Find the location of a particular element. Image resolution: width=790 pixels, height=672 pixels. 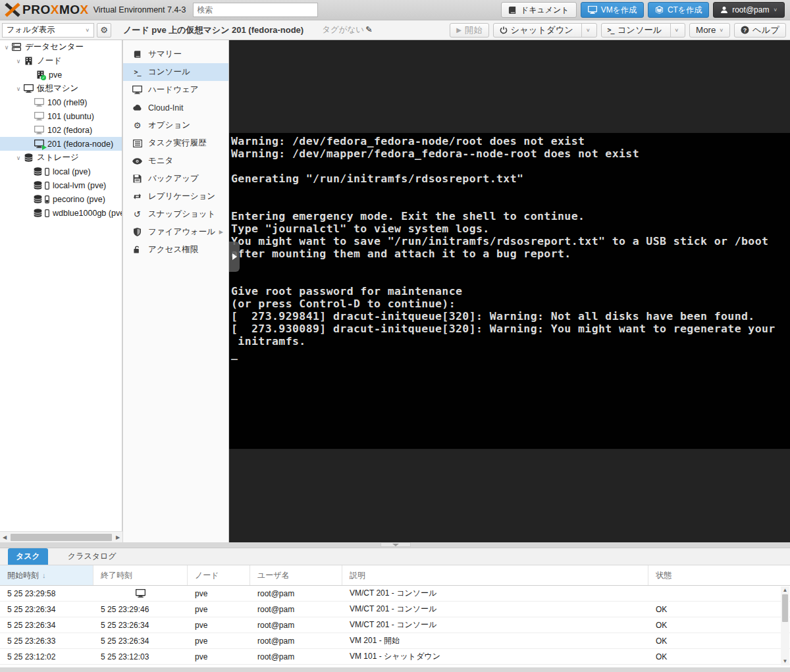

shutdown-button: シャットダウン ∨ is located at coordinates (545, 30).